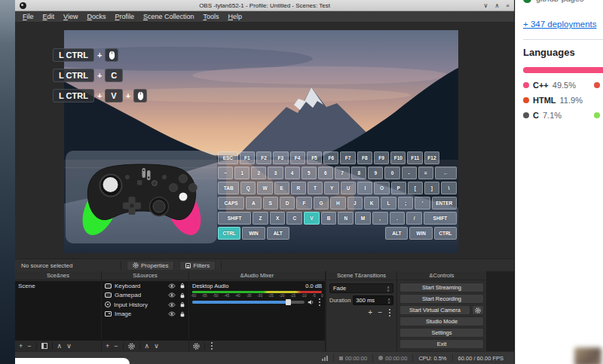 This screenshot has width=603, height=364. What do you see at coordinates (380, 219) in the screenshot?
I see `keyboard-key: ,` at bounding box center [380, 219].